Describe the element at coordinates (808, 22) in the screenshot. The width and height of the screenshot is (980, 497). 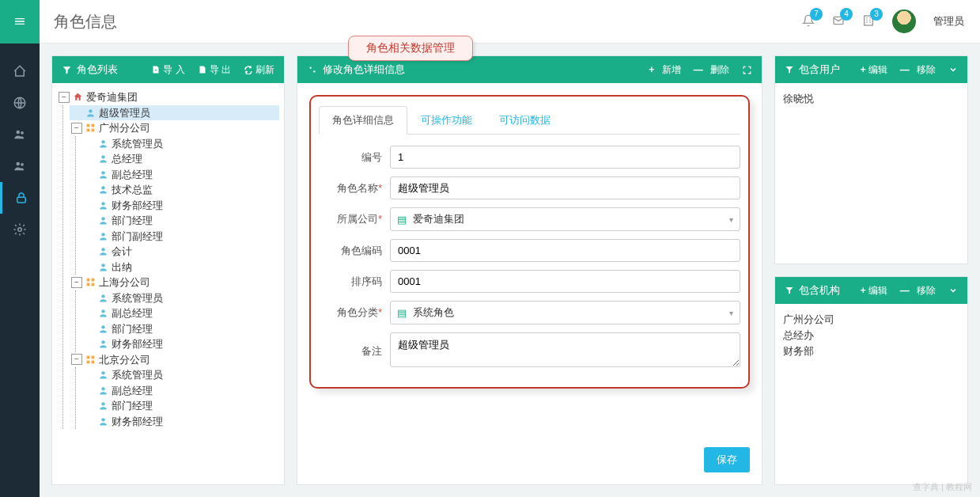
I see `notif-bell: 7` at that location.